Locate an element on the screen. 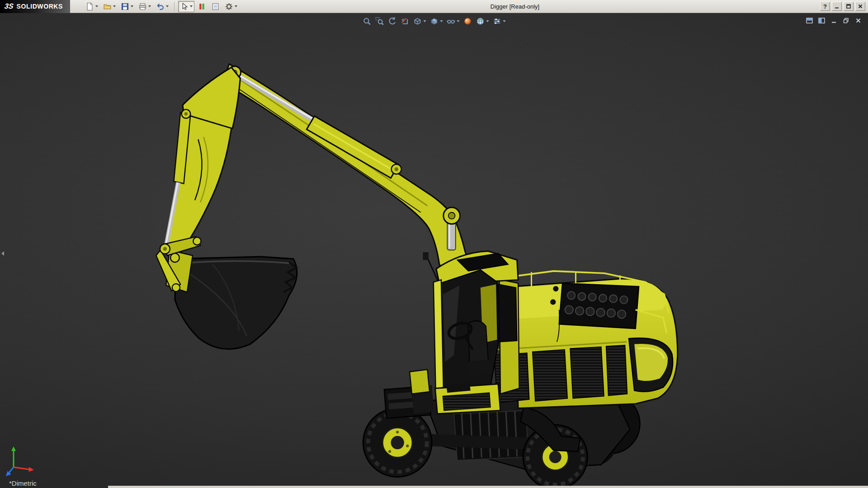  previous-view-icon is located at coordinates (392, 21).